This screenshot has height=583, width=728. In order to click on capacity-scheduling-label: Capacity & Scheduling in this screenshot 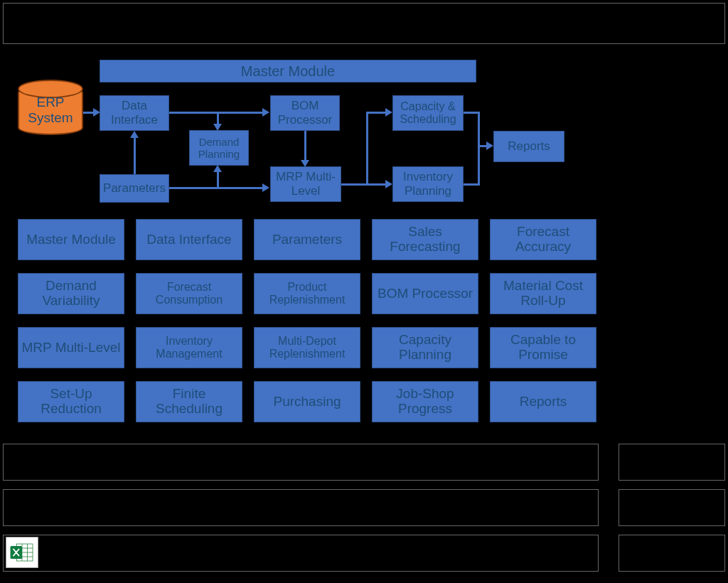, I will do `click(428, 114)`.